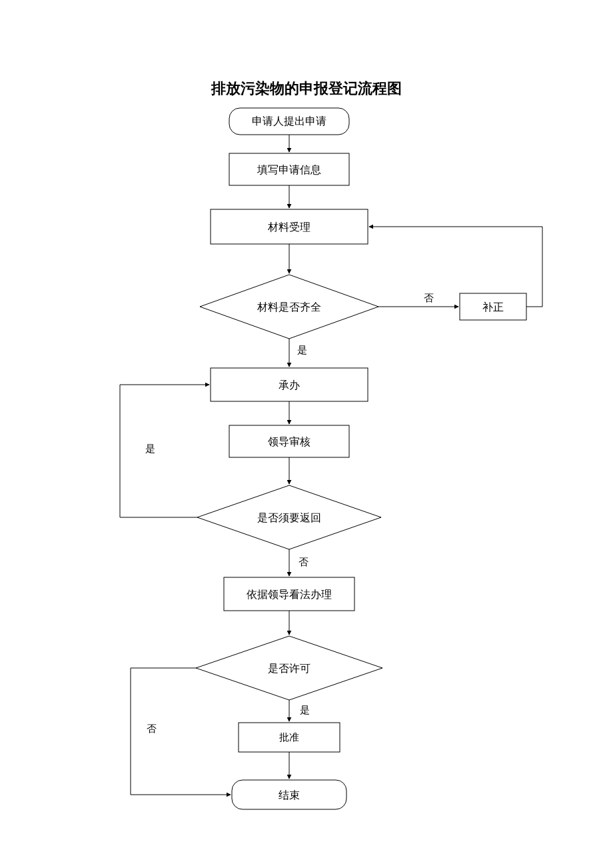  Describe the element at coordinates (289, 668) in the screenshot. I see `label-permit-q: 是否许可` at that location.